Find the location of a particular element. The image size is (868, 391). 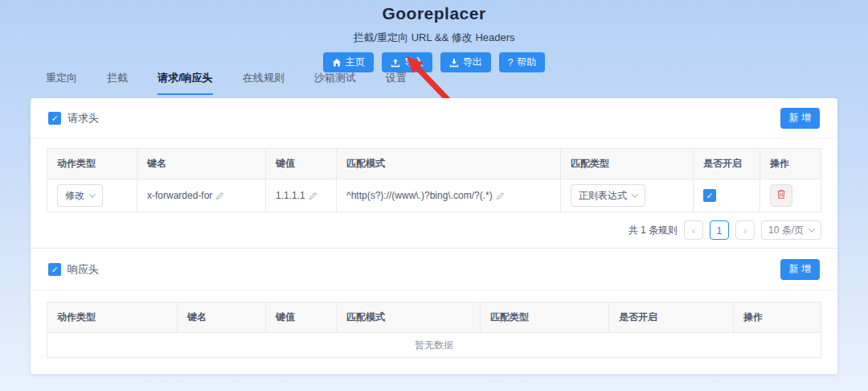

tab-online-rules: 在线规则 is located at coordinates (264, 83).